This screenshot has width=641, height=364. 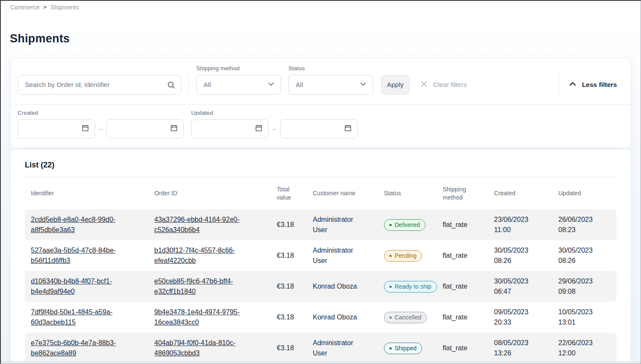 What do you see at coordinates (138, 129) in the screenshot?
I see `created-to-input` at bounding box center [138, 129].